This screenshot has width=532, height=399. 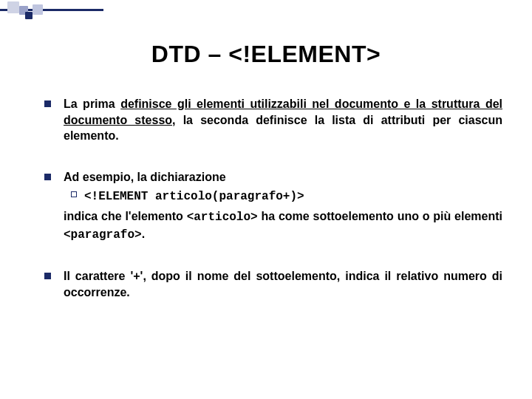 What do you see at coordinates (126, 216) in the screenshot?
I see `text: indica che l'elemento` at bounding box center [126, 216].